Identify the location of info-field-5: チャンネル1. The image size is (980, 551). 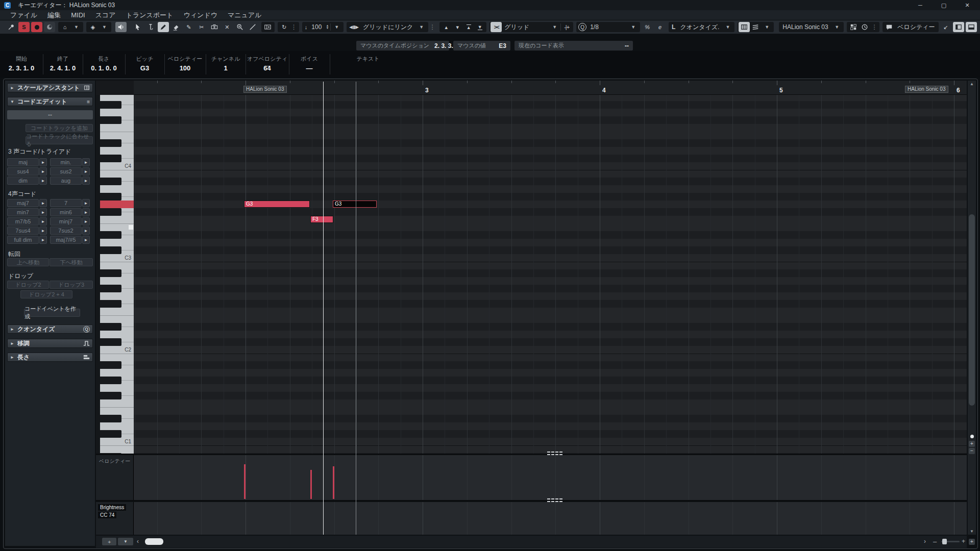
(226, 64).